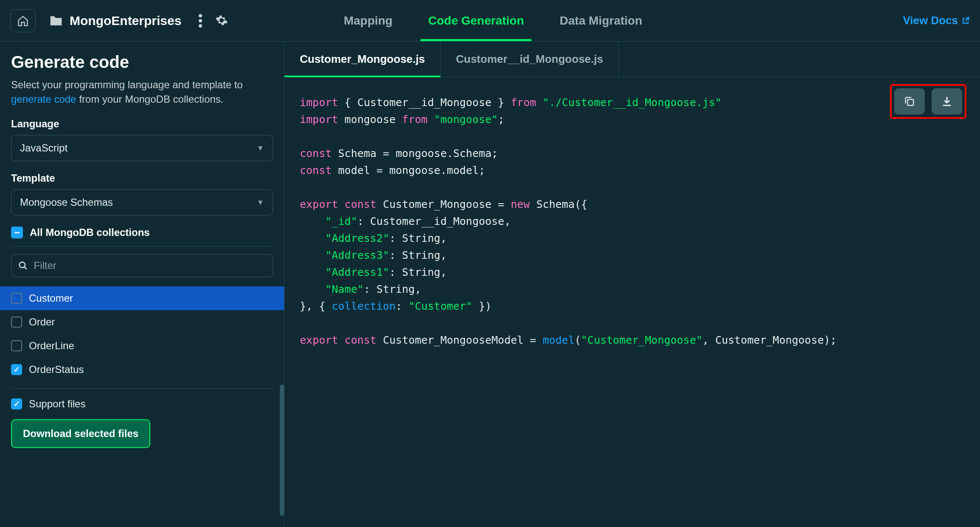 Image resolution: width=980 pixels, height=527 pixels. I want to click on sidebar-title: Generate code, so click(142, 62).